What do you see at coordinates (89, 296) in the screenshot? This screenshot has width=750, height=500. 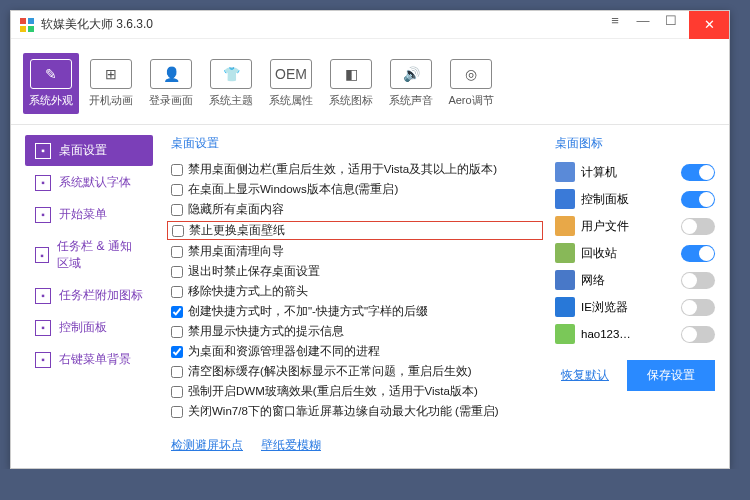 I see `sidebar-item: ▪任务栏附加图标` at bounding box center [89, 296].